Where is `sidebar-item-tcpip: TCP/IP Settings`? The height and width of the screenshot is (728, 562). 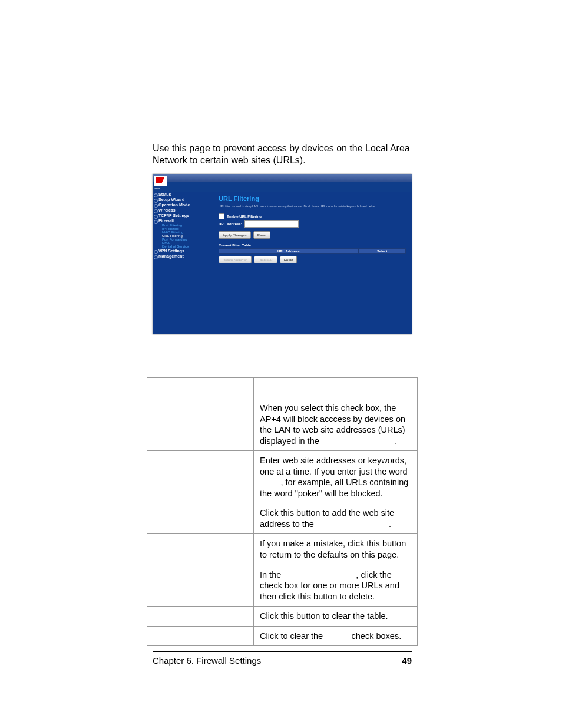
sidebar-item-tcpip: TCP/IP Settings is located at coordinates (183, 216).